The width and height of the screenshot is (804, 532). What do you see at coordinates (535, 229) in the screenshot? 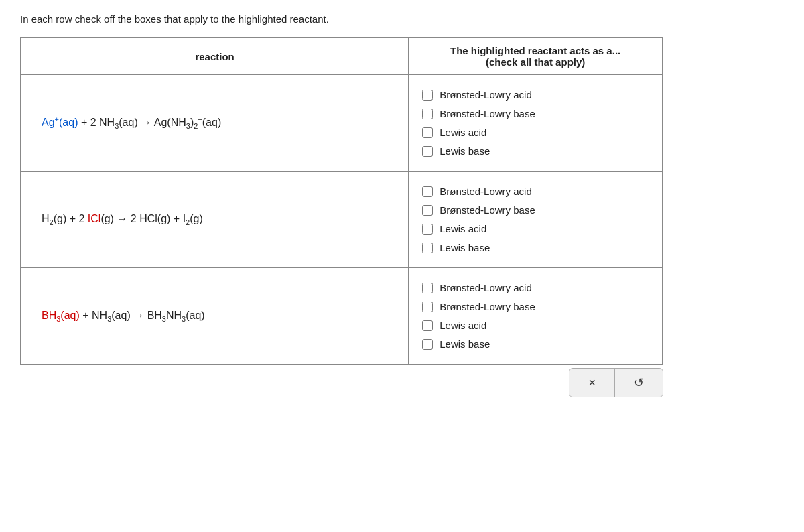
I see `option-lewis-acid-row-2: Lewis acid` at bounding box center [535, 229].